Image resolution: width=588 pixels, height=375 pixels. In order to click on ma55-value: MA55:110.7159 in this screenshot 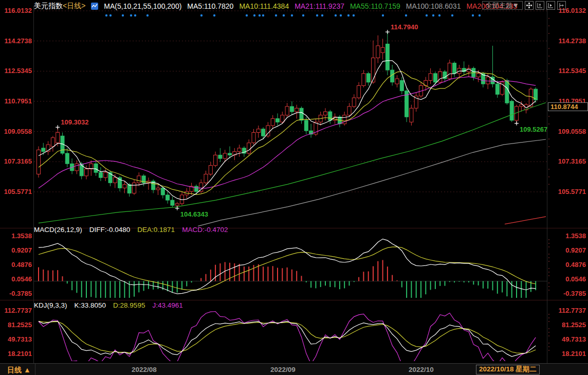, I will do `click(375, 6)`.